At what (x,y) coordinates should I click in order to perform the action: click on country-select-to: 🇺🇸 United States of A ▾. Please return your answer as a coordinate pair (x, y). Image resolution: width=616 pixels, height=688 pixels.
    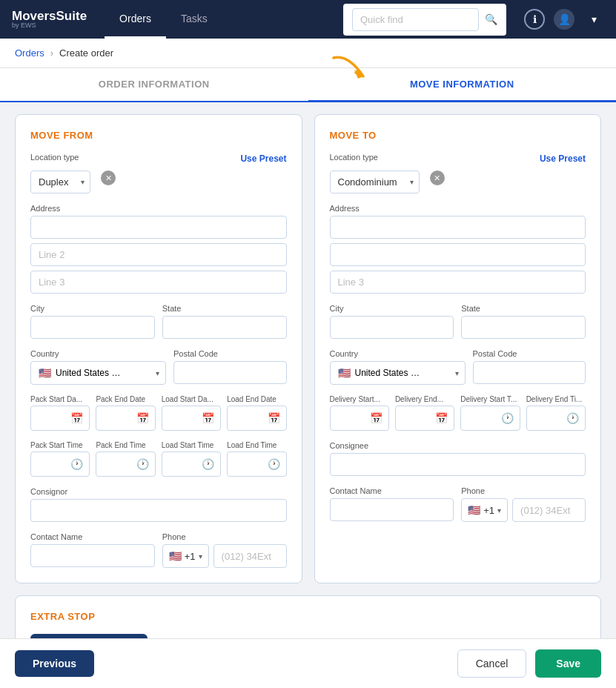
    Looking at the image, I should click on (397, 373).